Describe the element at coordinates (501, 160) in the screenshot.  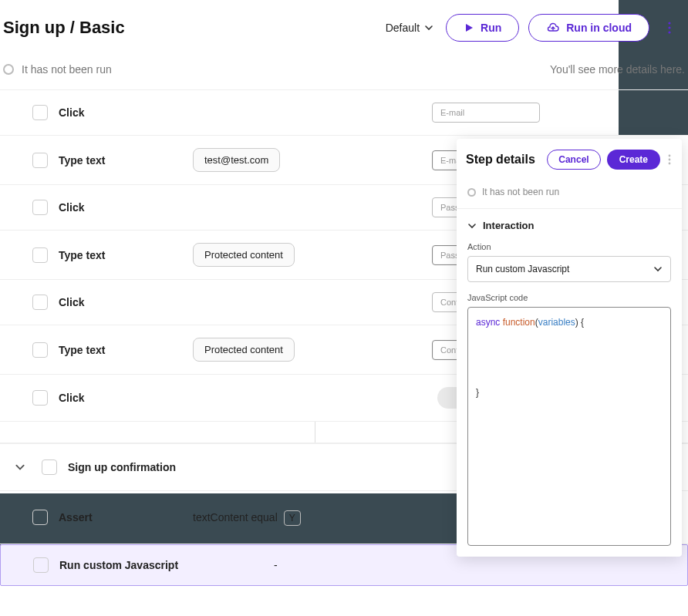
I see `panel-title: Step details` at that location.